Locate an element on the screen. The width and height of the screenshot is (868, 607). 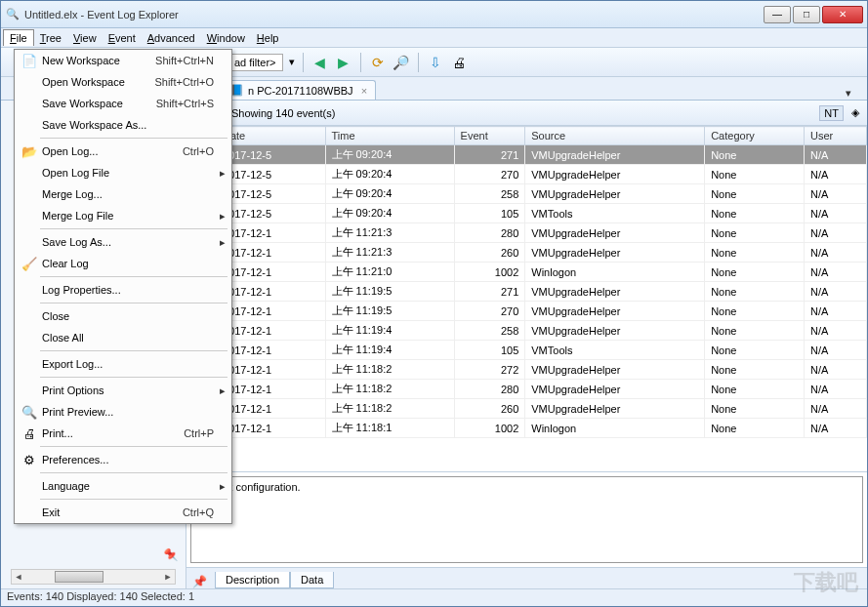
col-header-category: Category is located at coordinates (755, 137).